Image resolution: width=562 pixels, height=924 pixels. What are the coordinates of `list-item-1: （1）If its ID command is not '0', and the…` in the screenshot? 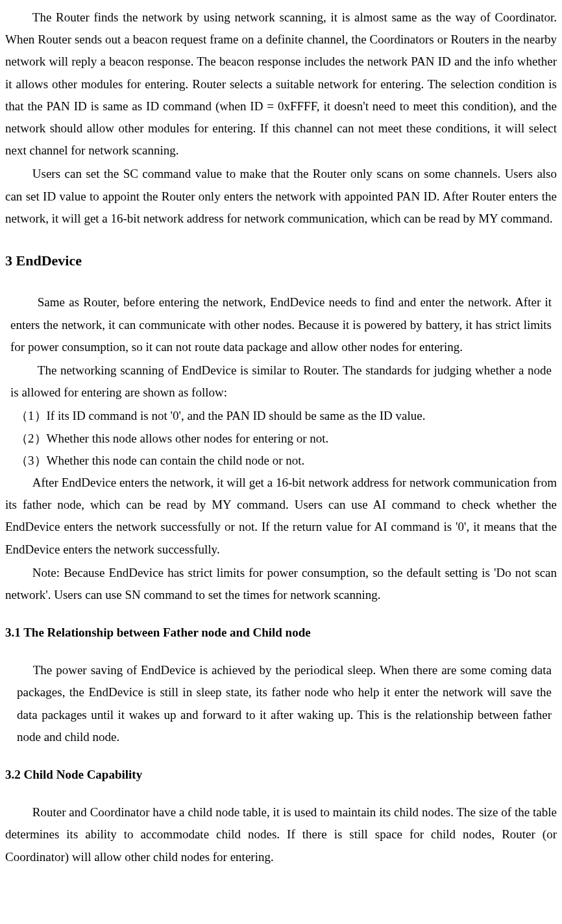 It's located at (284, 416).